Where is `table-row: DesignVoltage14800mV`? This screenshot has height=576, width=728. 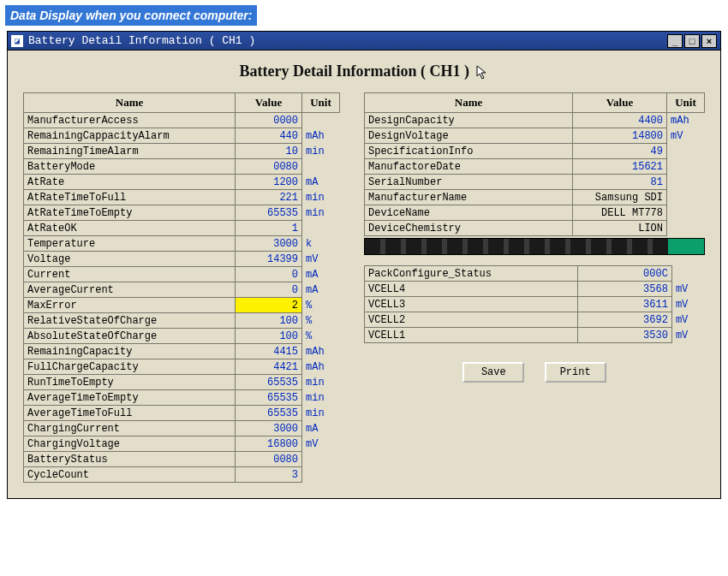 table-row: DesignVoltage14800mV is located at coordinates (534, 136).